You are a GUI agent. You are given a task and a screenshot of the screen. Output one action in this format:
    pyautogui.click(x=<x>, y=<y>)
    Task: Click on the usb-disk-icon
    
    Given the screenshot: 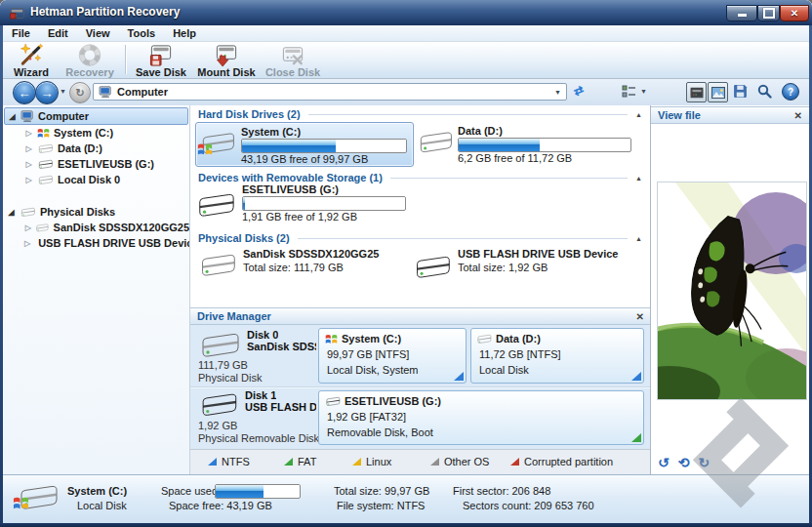 What is the action you would take?
    pyautogui.click(x=219, y=405)
    